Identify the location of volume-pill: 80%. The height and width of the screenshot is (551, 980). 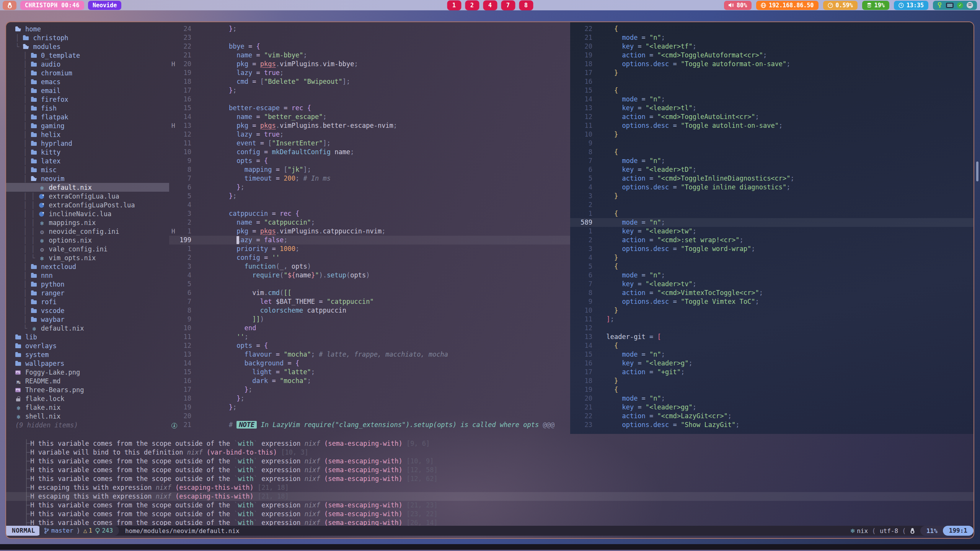
(738, 5).